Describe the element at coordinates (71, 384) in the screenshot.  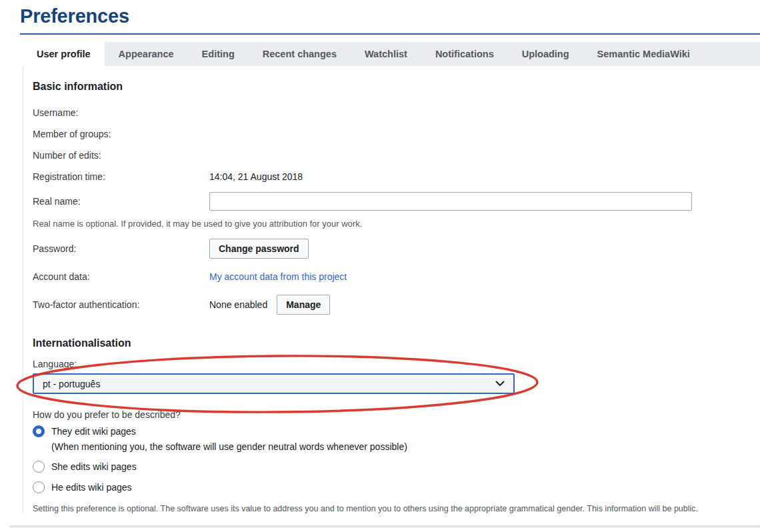
I see `language-selected-value: pt - português` at that location.